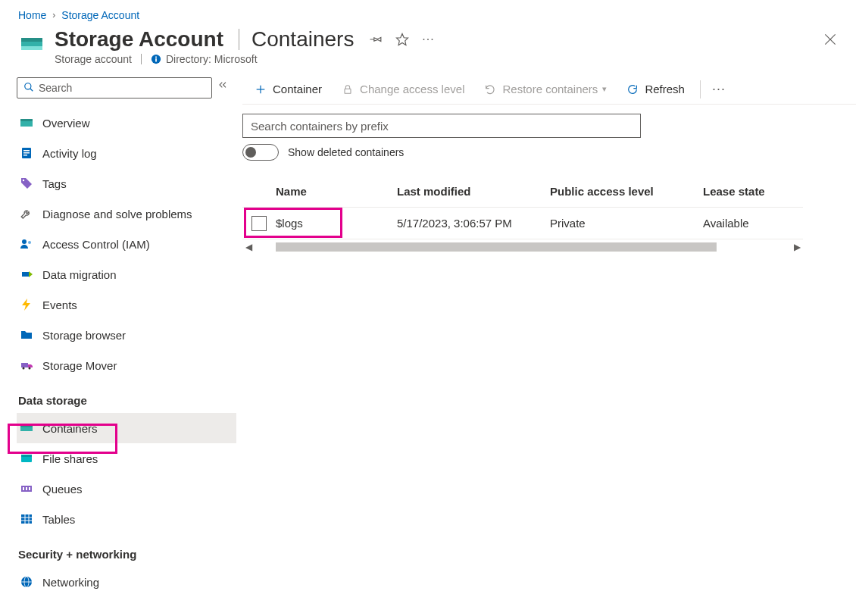 The width and height of the screenshot is (859, 616). What do you see at coordinates (832, 41) in the screenshot?
I see `close-icon` at bounding box center [832, 41].